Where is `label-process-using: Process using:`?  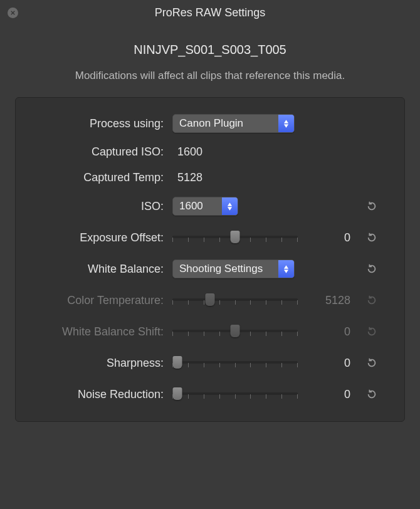
label-process-using: Process using: is located at coordinates (98, 124).